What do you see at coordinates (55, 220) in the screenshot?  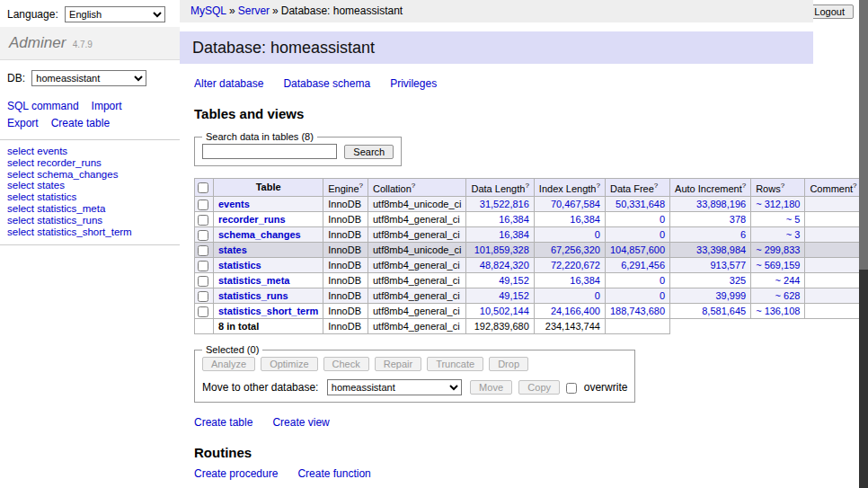 I see `sidebar-table-link-select-statistics_runs: select statistics_runs` at bounding box center [55, 220].